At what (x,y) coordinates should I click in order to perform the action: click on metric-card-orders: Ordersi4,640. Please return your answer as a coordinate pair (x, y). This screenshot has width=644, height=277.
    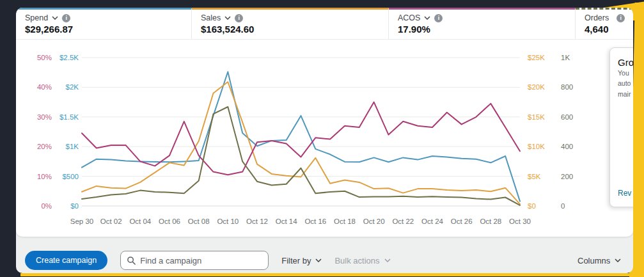
    Looking at the image, I should click on (604, 23).